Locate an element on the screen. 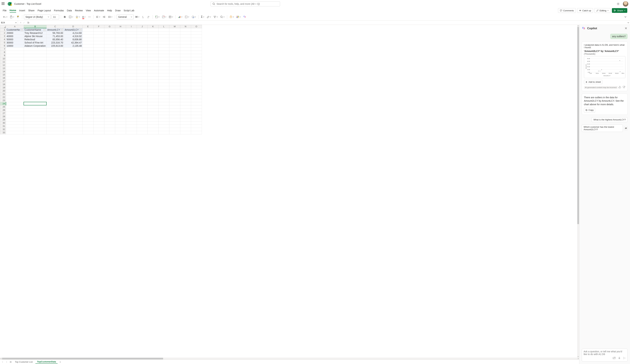 This screenshot has height=364, width=630. cell-D18 is located at coordinates (73, 84).